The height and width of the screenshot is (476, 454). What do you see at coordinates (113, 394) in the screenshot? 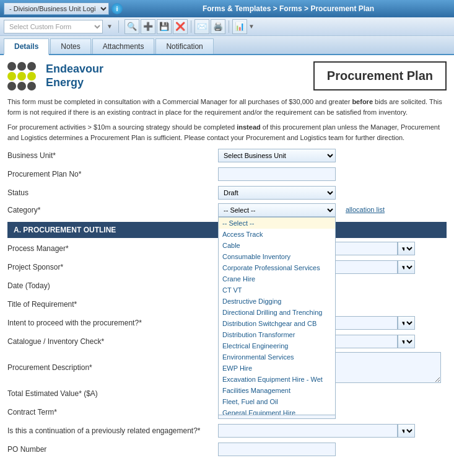
I see `total-value-label: Total Estimated Value* ($A)` at bounding box center [113, 394].